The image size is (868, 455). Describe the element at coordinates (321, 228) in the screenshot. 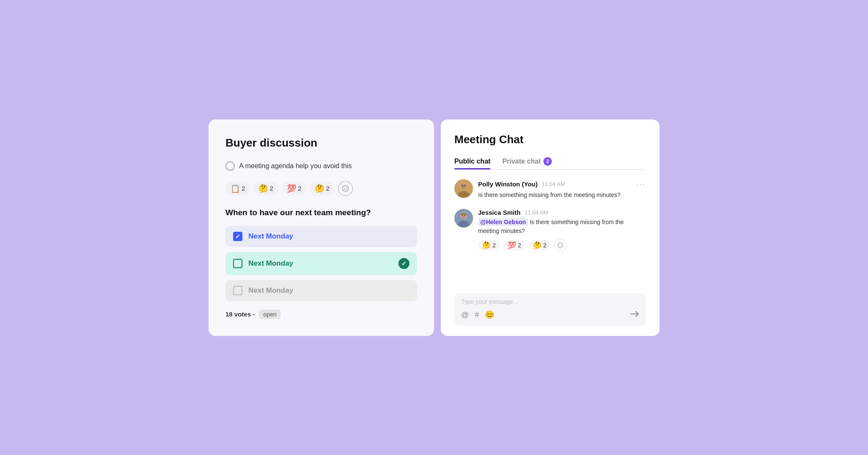

I see `left-panel: Buyer discussion A meeting agenda help y…` at that location.